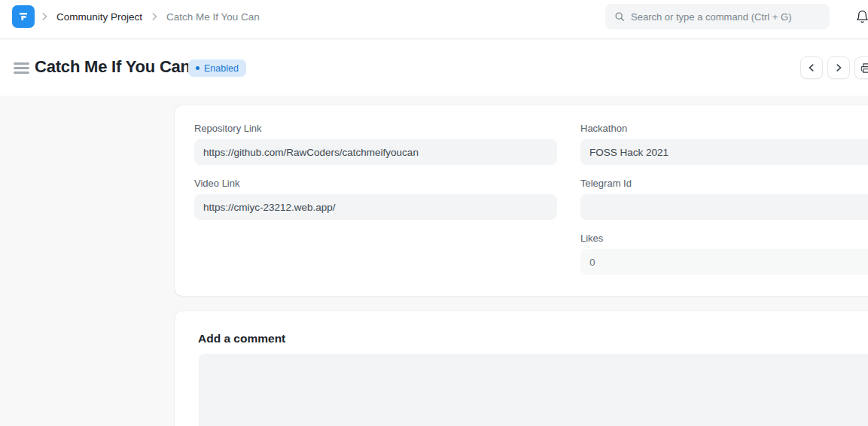  What do you see at coordinates (213, 17) in the screenshot?
I see `breadcrumb-item-catch-me-if-you-can: Catch Me If You Can` at bounding box center [213, 17].